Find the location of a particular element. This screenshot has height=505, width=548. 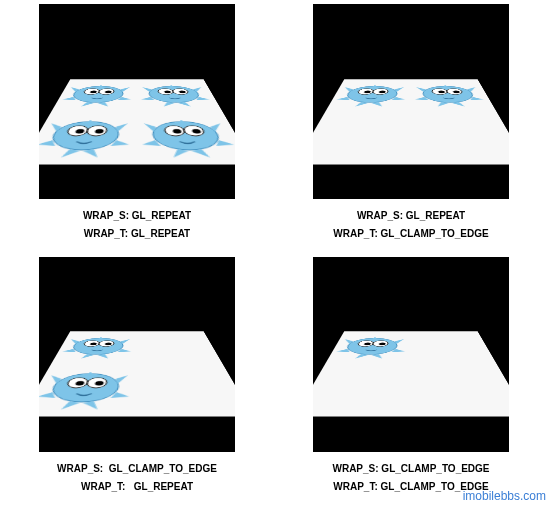

panel-labels: WRAP_S: GL_CLAMP_TO_EDGE WRAP_T: GL_REPE… is located at coordinates (137, 478).